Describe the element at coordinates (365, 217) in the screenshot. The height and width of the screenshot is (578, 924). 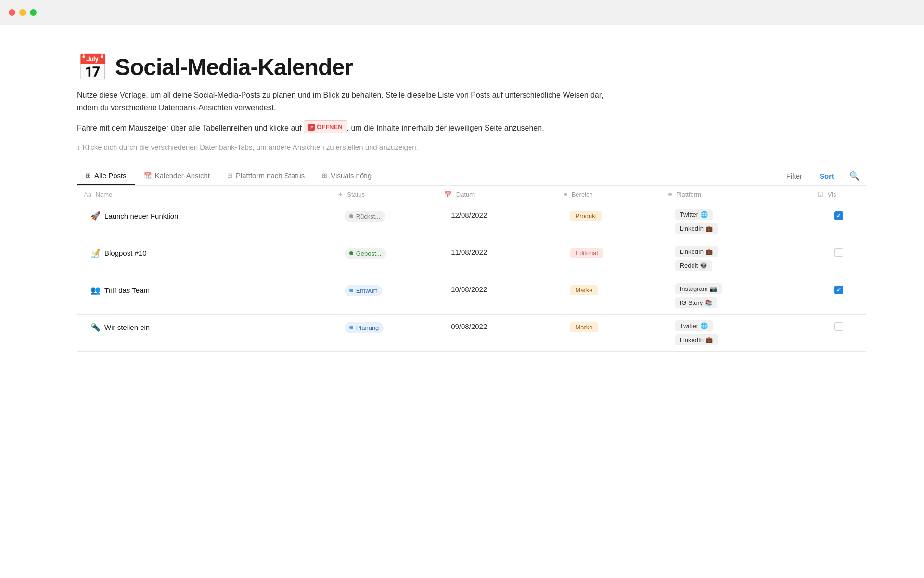
I see `status-badge: Rückst...` at that location.